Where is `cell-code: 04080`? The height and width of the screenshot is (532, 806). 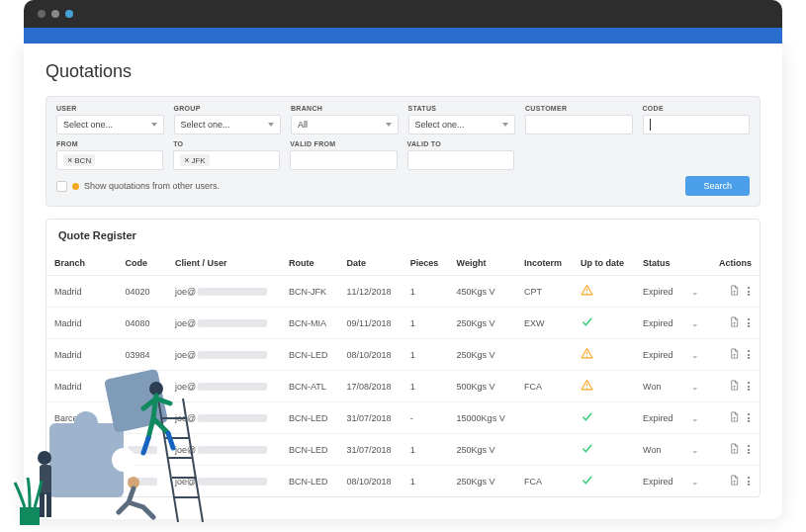 cell-code: 04080 is located at coordinates (142, 323).